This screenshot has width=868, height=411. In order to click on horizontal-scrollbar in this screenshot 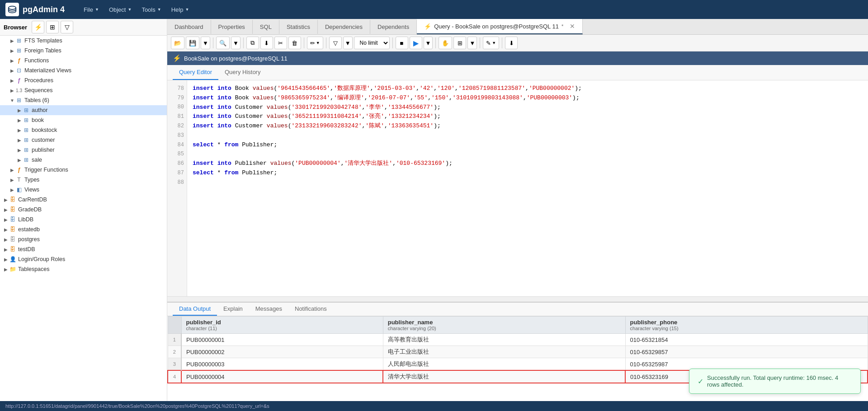, I will do `click(518, 299)`.